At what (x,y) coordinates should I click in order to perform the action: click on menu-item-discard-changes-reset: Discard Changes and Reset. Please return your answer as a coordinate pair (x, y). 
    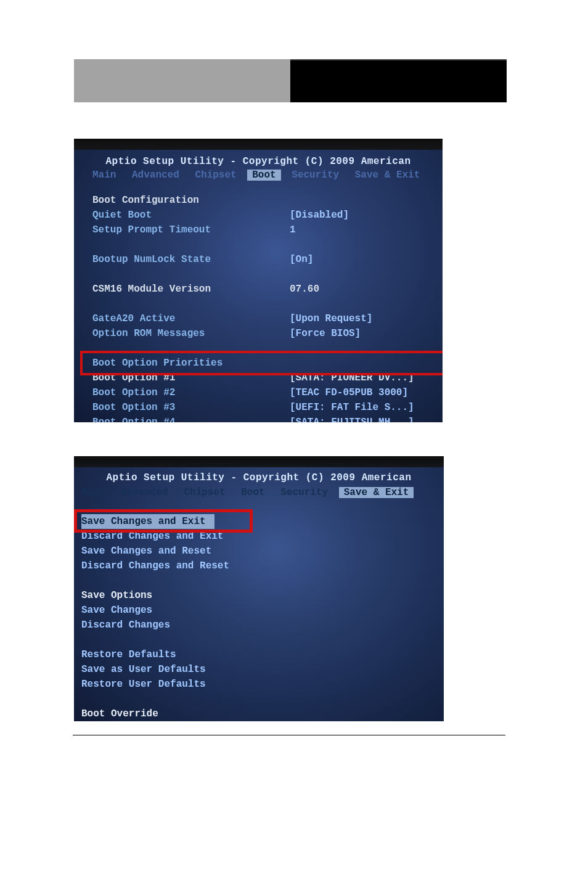
    Looking at the image, I should click on (260, 566).